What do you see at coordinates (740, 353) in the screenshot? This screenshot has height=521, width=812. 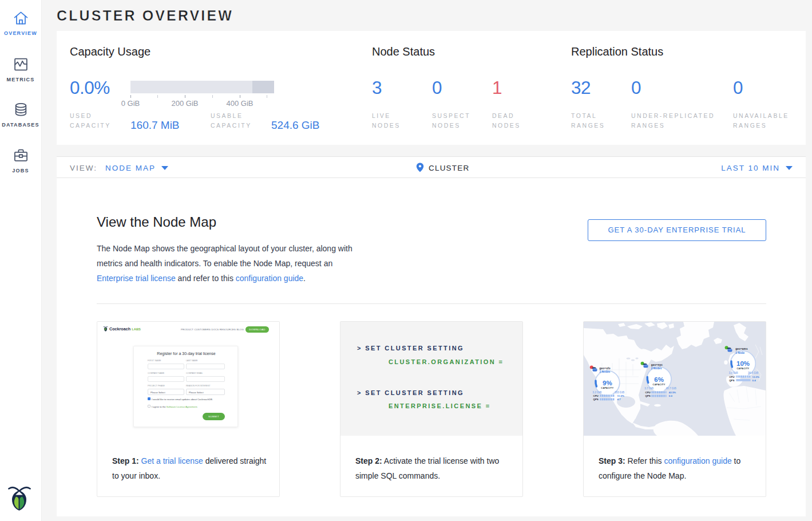 I see `svg-text: 1 Node` at bounding box center [740, 353].